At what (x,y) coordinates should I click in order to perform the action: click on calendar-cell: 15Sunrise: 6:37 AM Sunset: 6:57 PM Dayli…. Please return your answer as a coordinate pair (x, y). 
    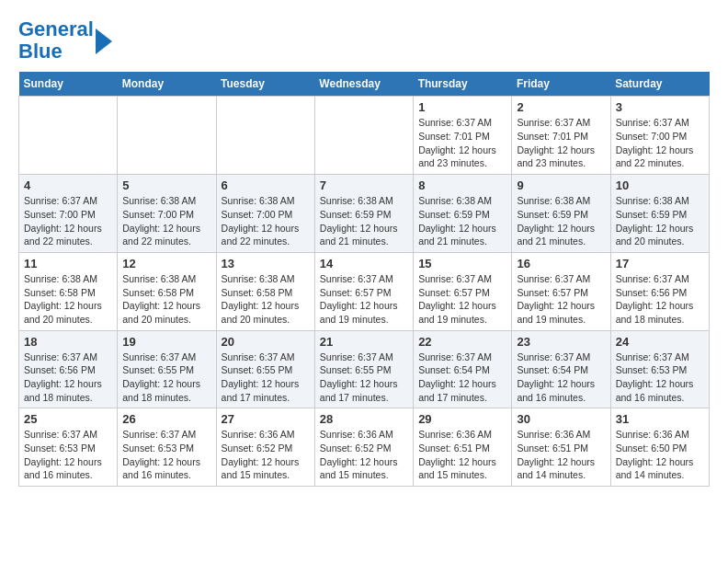
    Looking at the image, I should click on (463, 291).